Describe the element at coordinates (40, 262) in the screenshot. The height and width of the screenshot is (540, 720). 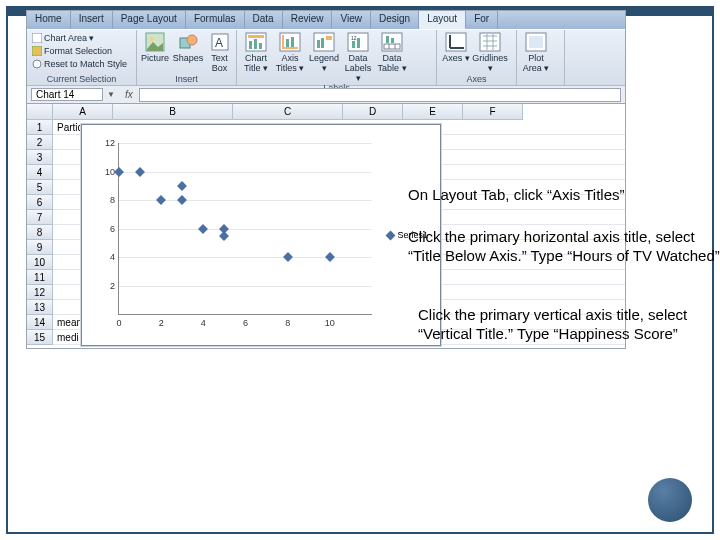
I see `row-header-10: 10` at that location.